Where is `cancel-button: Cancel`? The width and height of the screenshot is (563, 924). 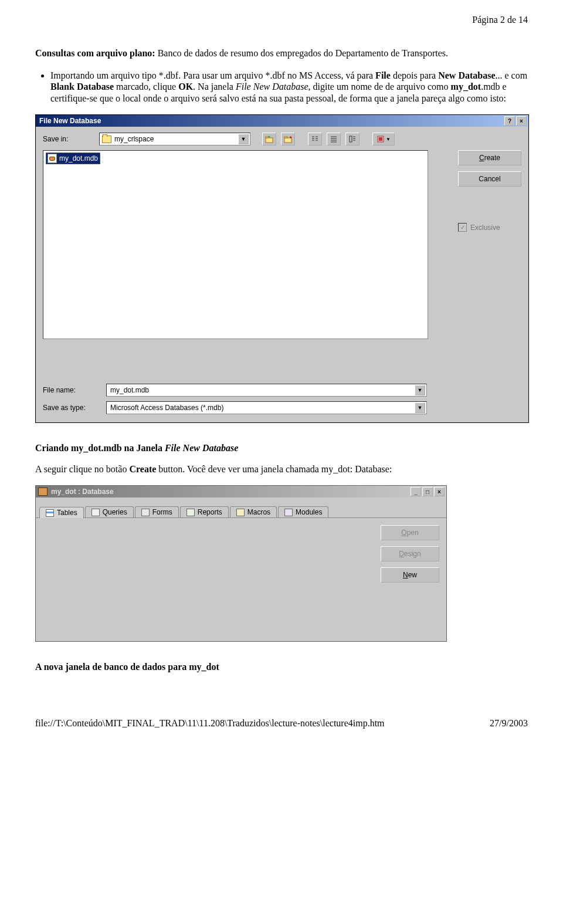 cancel-button: Cancel is located at coordinates (490, 179).